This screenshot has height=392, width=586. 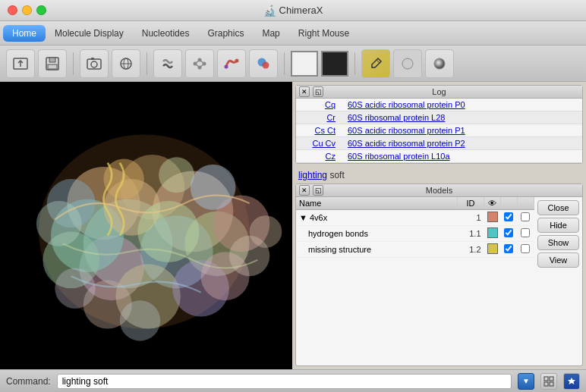 I want to click on col-id: ID, so click(x=471, y=203).